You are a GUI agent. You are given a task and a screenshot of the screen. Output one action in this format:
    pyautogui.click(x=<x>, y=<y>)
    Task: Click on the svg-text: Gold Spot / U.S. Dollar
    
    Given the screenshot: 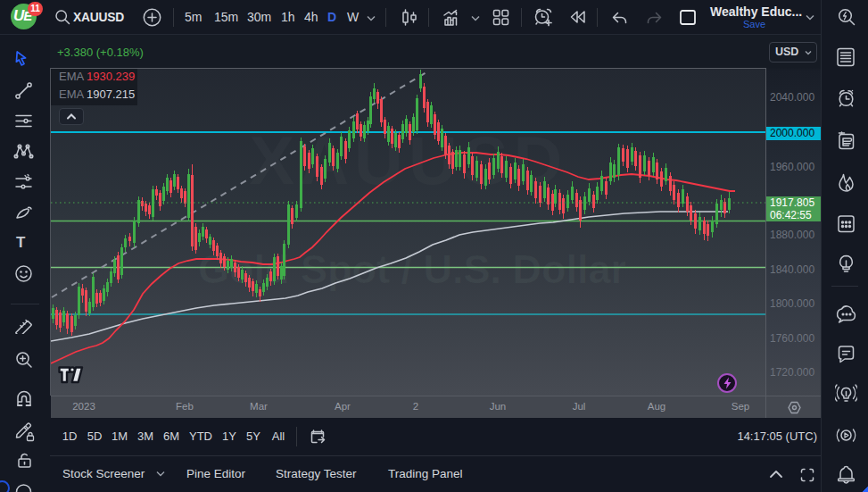 What is the action you would take?
    pyautogui.click(x=412, y=270)
    